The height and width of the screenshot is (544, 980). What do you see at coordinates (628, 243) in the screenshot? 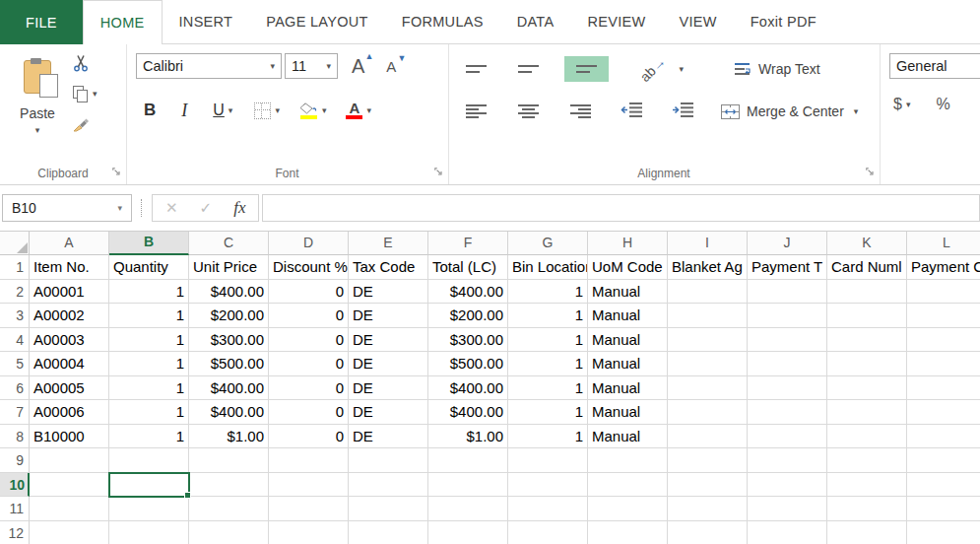
I see `column-header-H: H` at bounding box center [628, 243].